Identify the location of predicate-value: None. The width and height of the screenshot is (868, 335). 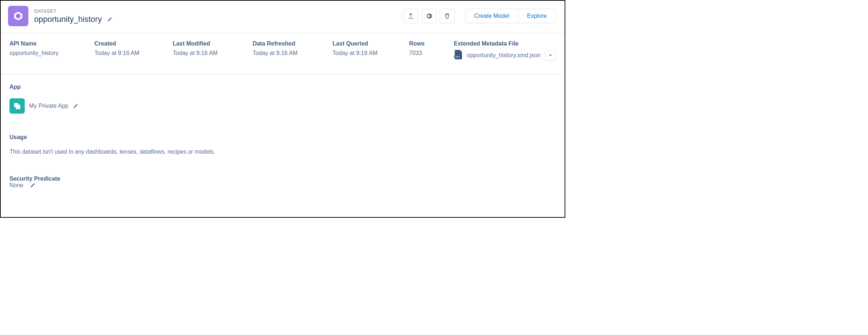
(16, 185).